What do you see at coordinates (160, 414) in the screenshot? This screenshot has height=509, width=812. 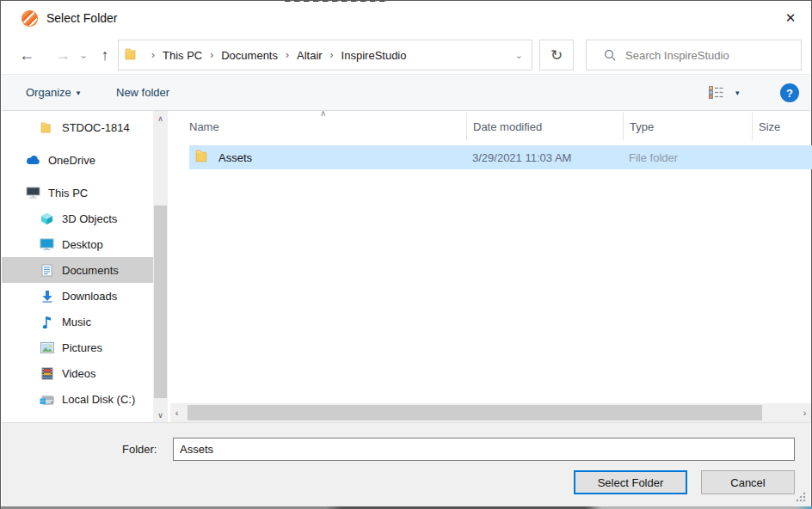 I see `scroll-down-button: ∨` at bounding box center [160, 414].